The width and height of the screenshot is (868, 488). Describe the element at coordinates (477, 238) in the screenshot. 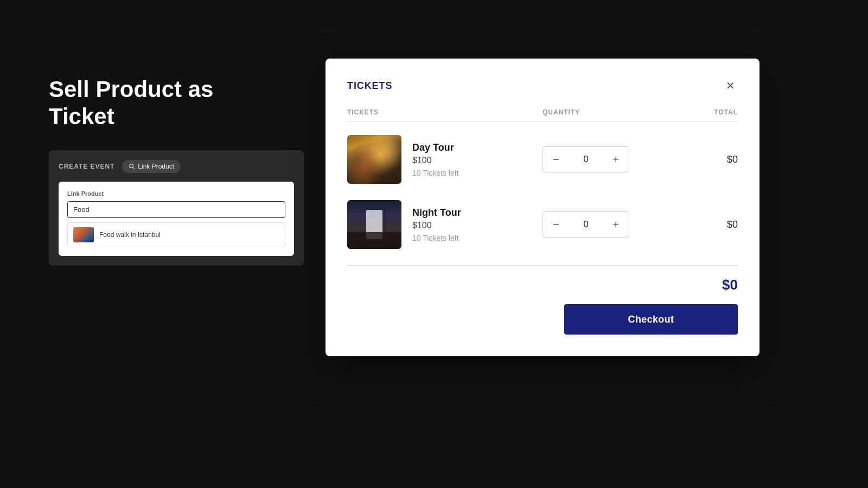

I see `ticket-left-night: 10 Tickets left` at that location.